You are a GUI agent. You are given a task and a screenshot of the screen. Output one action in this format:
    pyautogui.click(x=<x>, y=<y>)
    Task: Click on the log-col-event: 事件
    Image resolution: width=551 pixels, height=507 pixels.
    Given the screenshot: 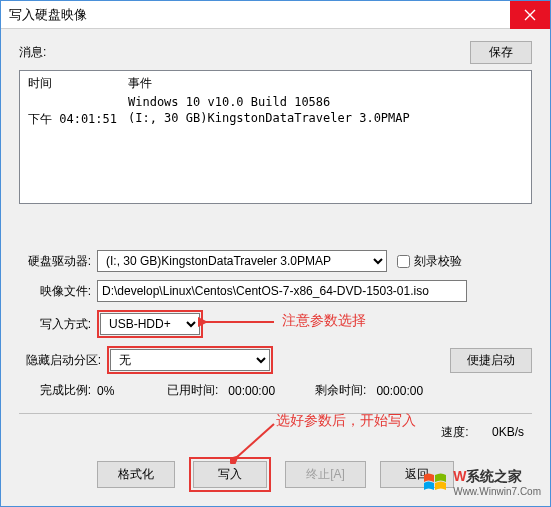 What is the action you would take?
    pyautogui.click(x=326, y=84)
    